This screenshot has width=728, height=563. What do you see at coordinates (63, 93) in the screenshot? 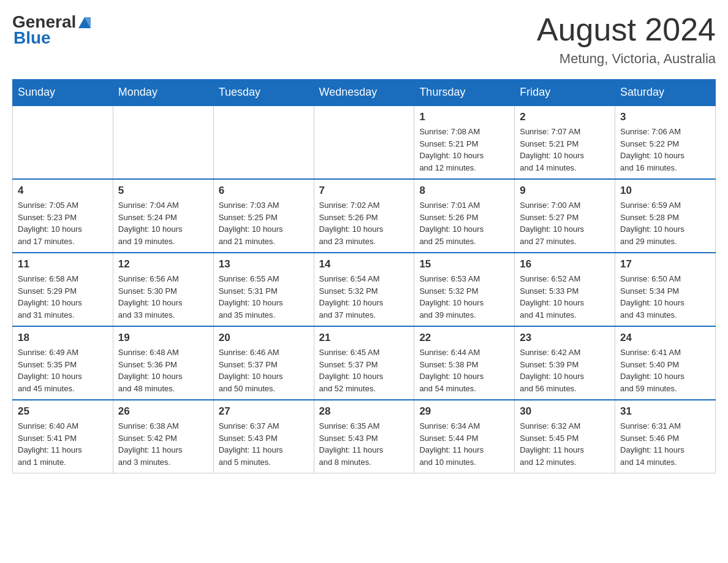
I see `column-header-sunday: Sunday` at bounding box center [63, 93].